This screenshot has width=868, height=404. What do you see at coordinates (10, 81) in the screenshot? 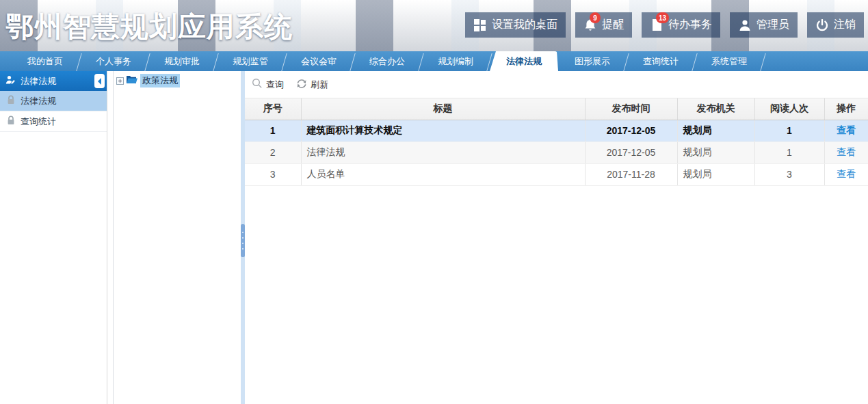
I see `person-edit-icon` at bounding box center [10, 81].